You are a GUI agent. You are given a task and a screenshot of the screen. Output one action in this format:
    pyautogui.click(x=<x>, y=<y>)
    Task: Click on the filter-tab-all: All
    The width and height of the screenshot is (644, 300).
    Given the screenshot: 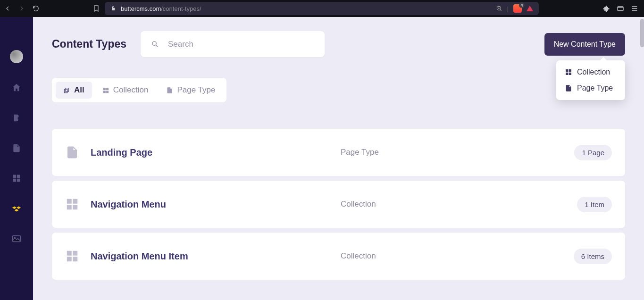 What is the action you would take?
    pyautogui.click(x=74, y=90)
    